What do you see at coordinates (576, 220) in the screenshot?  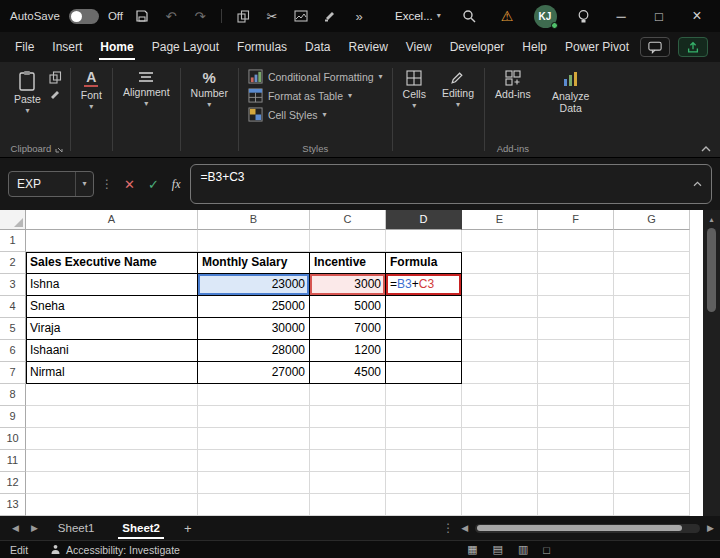 I see `column-header-F: F` at bounding box center [576, 220].